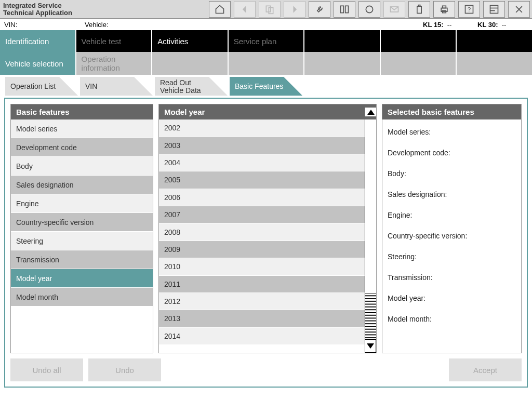  I want to click on scrollbar, so click(370, 236).